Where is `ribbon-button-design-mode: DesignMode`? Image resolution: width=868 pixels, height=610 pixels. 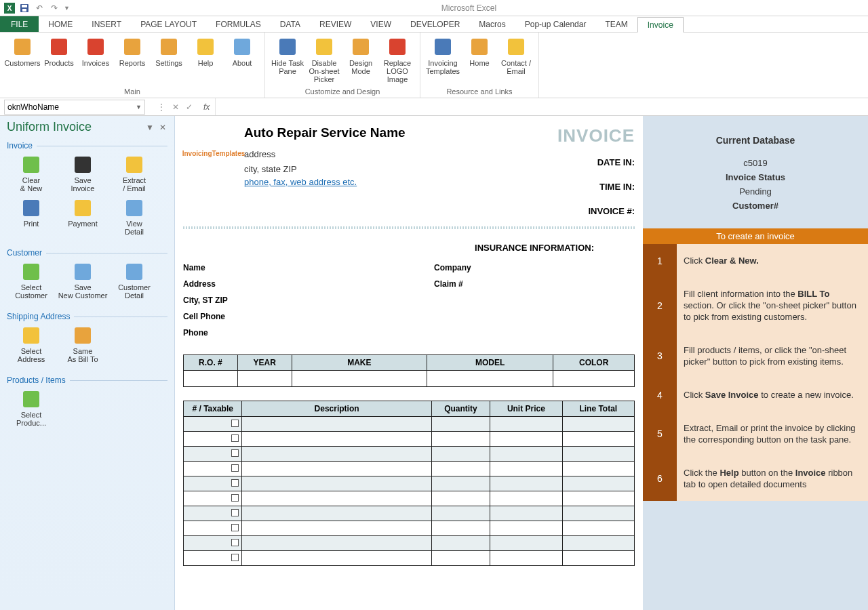 ribbon-button-design-mode: DesignMode is located at coordinates (361, 60).